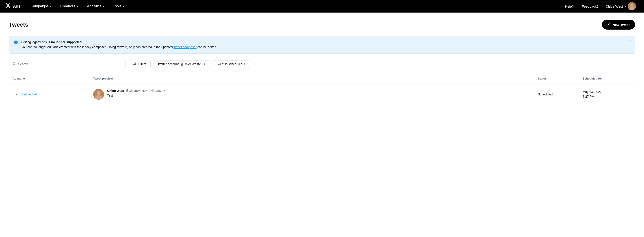  What do you see at coordinates (18, 25) in the screenshot?
I see `page-title: Tweets` at bounding box center [18, 25].